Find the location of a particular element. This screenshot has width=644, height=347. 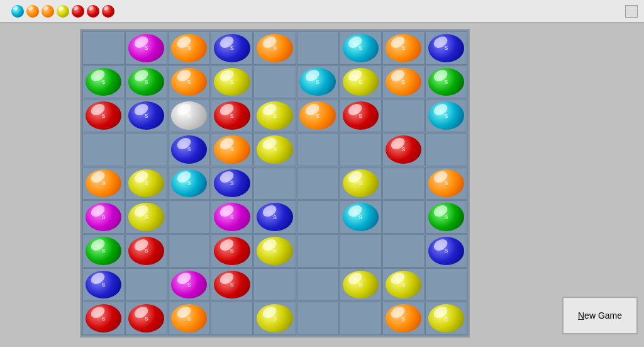

ball-magenta is located at coordinates (231, 217).